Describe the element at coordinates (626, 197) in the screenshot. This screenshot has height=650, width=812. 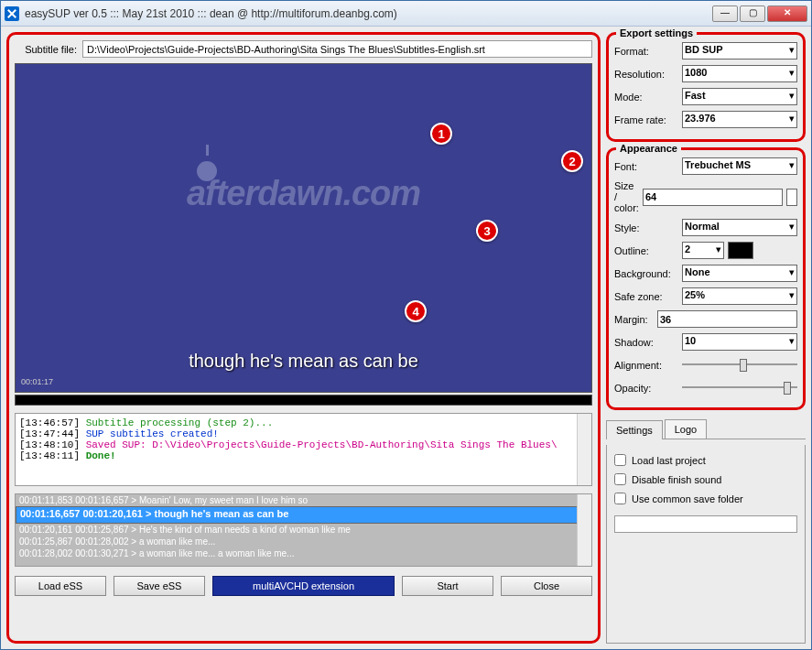
I see `size-label: Size / color:` at that location.